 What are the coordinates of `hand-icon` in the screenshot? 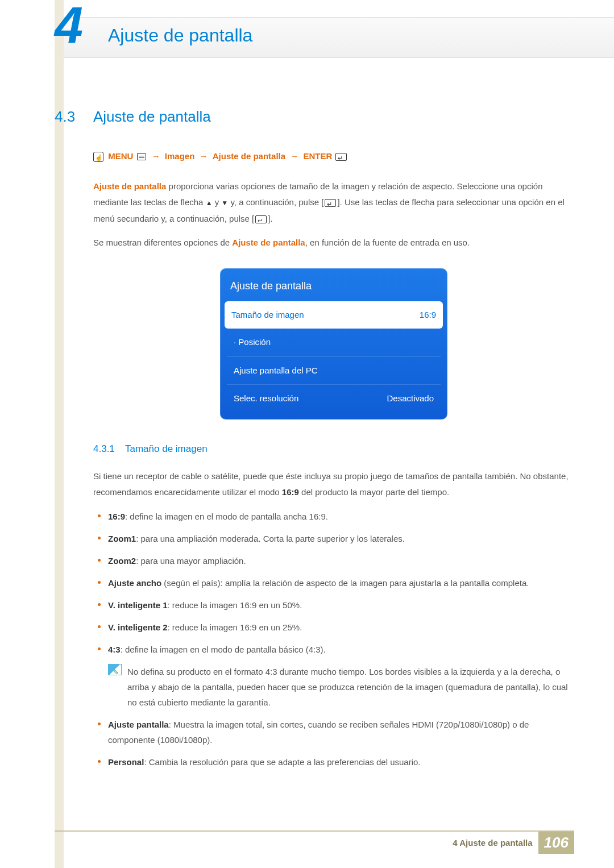 It's located at (98, 157).